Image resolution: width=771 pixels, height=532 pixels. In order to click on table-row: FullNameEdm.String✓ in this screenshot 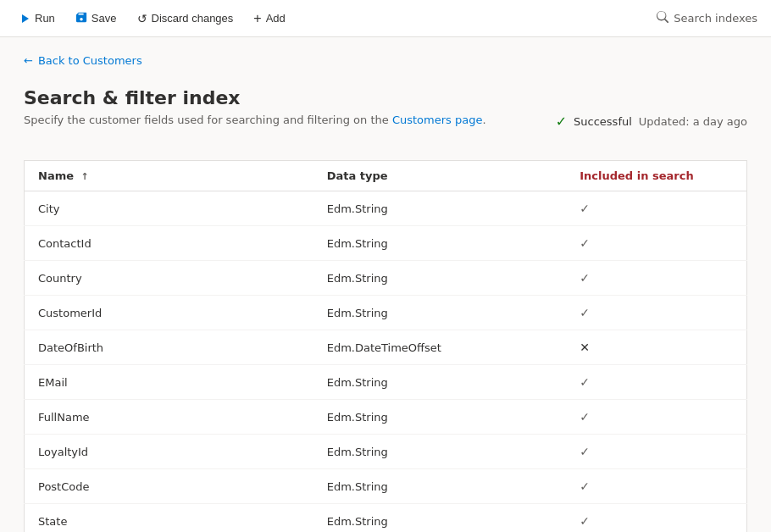, I will do `click(386, 417)`.